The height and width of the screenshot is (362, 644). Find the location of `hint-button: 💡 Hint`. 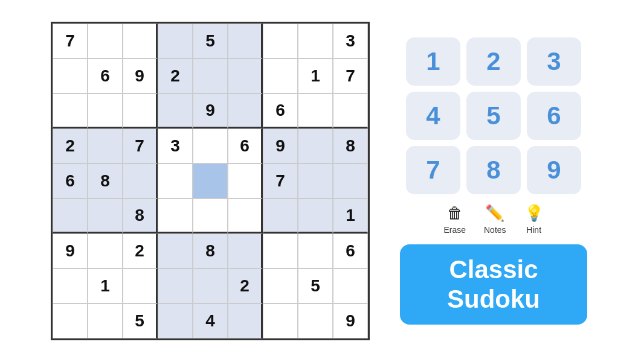

hint-button: 💡 Hint is located at coordinates (534, 220).